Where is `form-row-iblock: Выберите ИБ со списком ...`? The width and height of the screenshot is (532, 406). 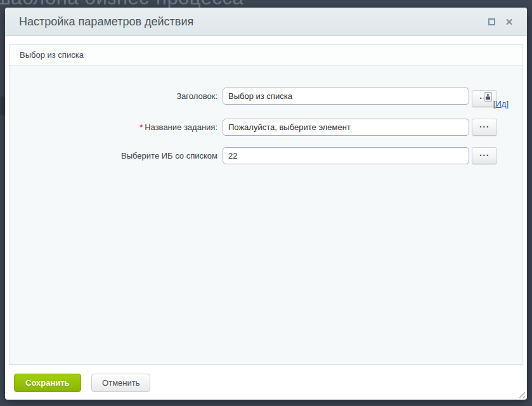
form-row-iblock: Выберите ИБ со списком ... is located at coordinates (266, 156).